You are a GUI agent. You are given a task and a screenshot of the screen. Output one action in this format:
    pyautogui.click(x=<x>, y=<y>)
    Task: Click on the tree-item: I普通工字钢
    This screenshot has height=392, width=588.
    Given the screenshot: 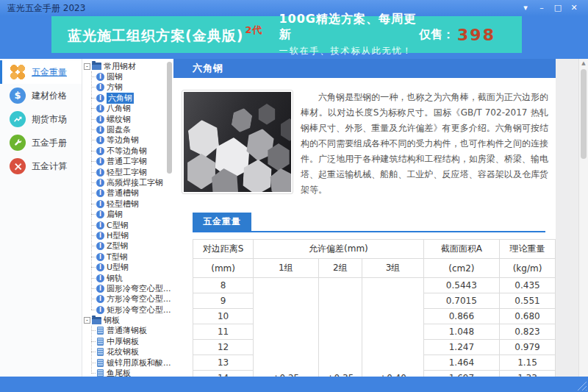 What is the action you would take?
    pyautogui.click(x=131, y=162)
    